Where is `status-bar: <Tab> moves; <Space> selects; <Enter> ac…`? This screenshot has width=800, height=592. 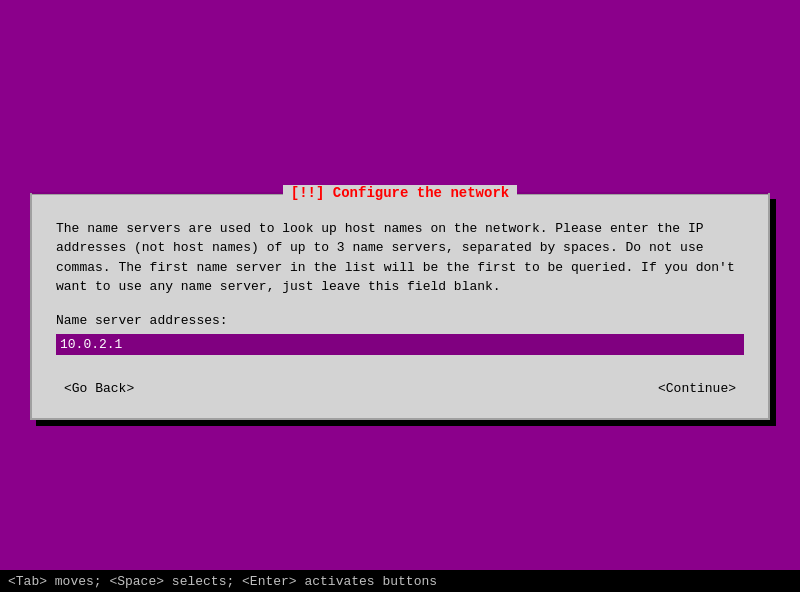 status-bar: <Tab> moves; <Space> selects; <Enter> ac… is located at coordinates (400, 581).